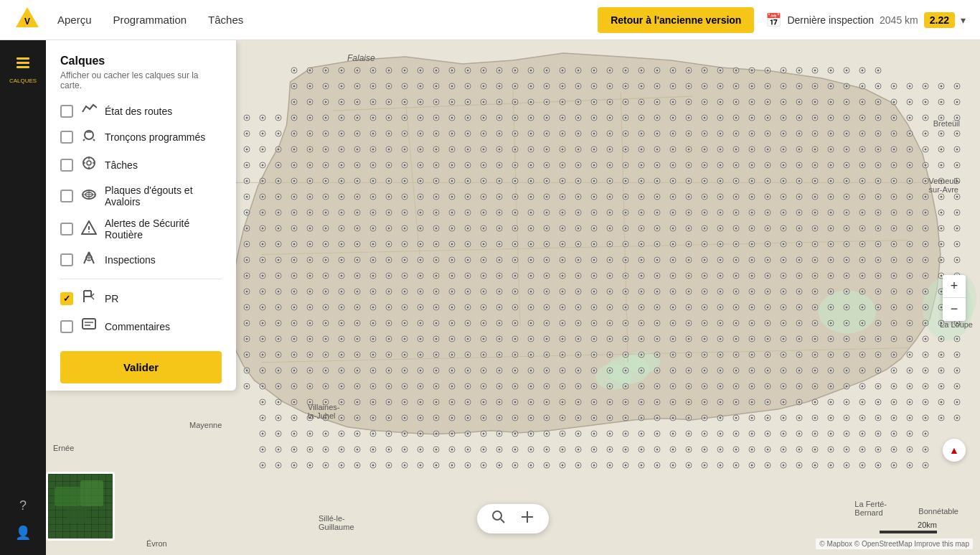 The image size is (980, 555). What do you see at coordinates (121, 165) in the screenshot?
I see `layer-label-taches: Tâches` at bounding box center [121, 165].